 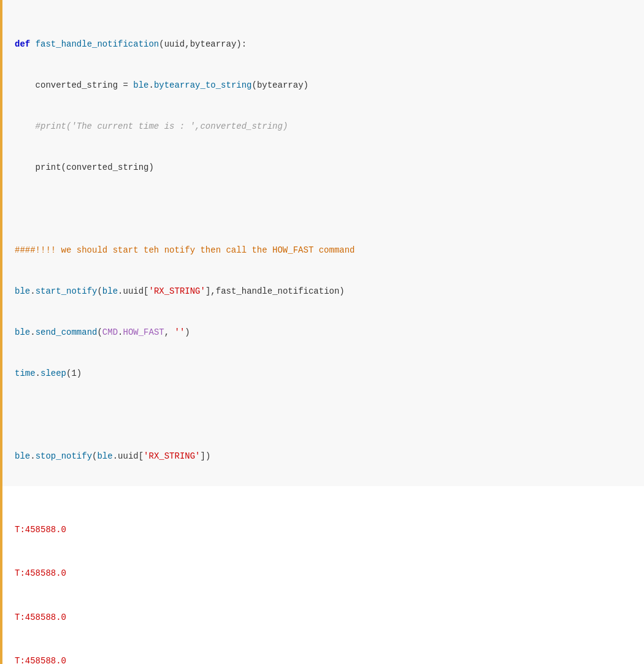 I want to click on code-line-7: ble.start_notify(ble.uuid['RX_STRING'],f…, so click(x=323, y=291).